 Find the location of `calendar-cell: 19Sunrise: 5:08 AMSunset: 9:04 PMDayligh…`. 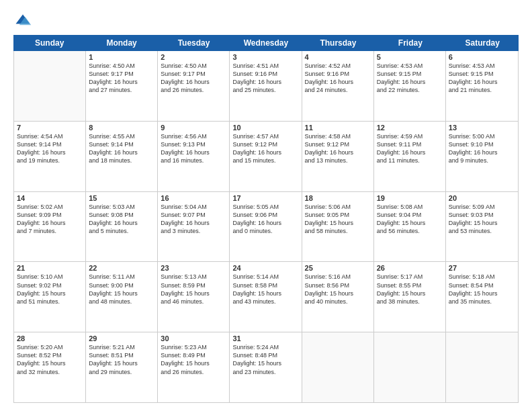

calendar-cell: 19Sunrise: 5:08 AMSunset: 9:04 PMDayligh… is located at coordinates (410, 227).